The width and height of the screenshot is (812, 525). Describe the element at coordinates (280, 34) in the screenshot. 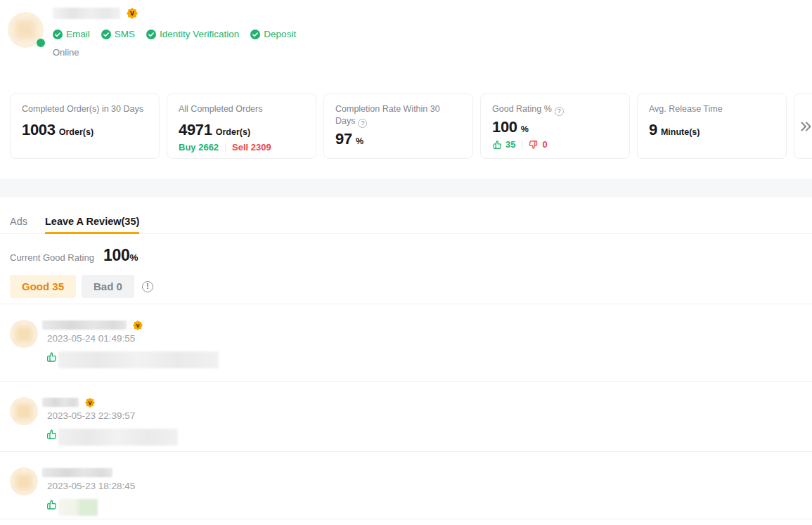

I see `verification-label: Deposit` at that location.